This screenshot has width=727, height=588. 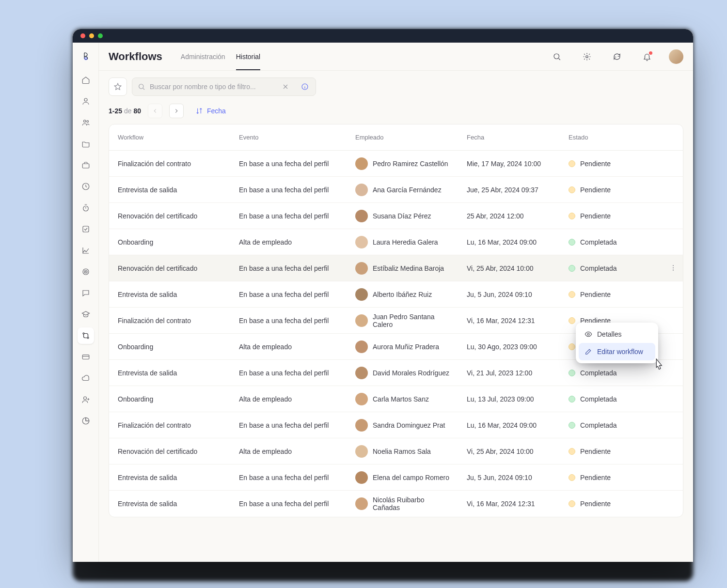 What do you see at coordinates (587, 57) in the screenshot?
I see `gear-icon` at bounding box center [587, 57].